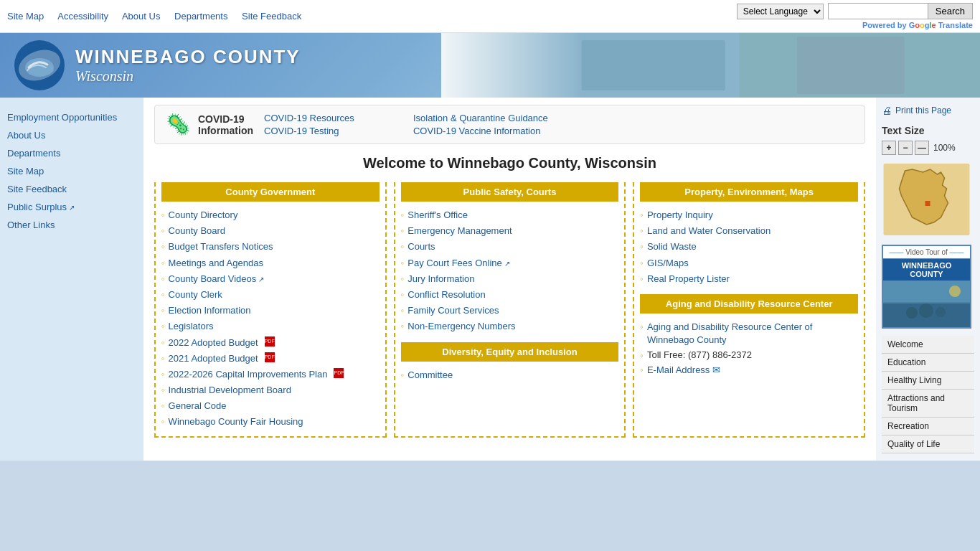 Image resolution: width=980 pixels, height=551 pixels. I want to click on budget-2021-link: 2021 Adopted Budget, so click(214, 359).